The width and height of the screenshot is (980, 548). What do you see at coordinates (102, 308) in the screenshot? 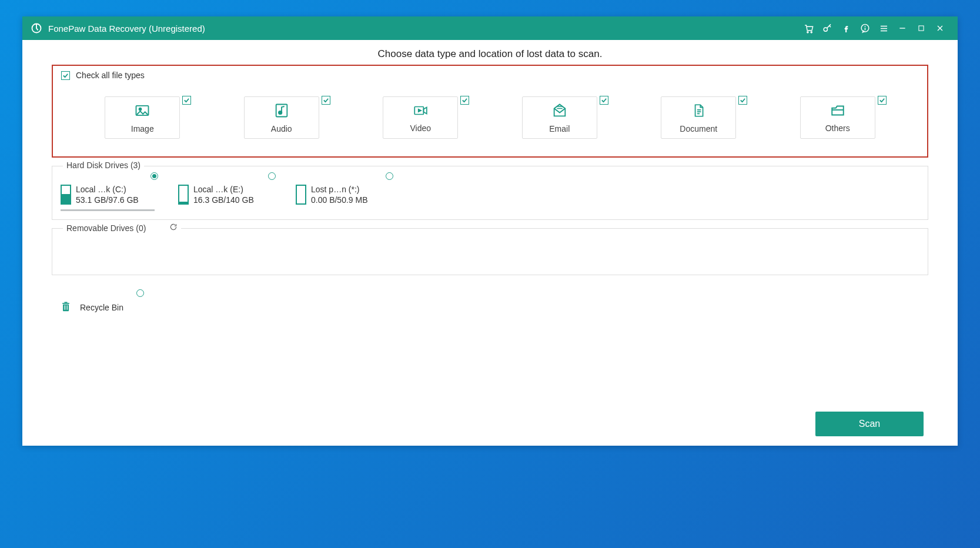
I see `recycle-bin-label: Recycle Bin` at bounding box center [102, 308].